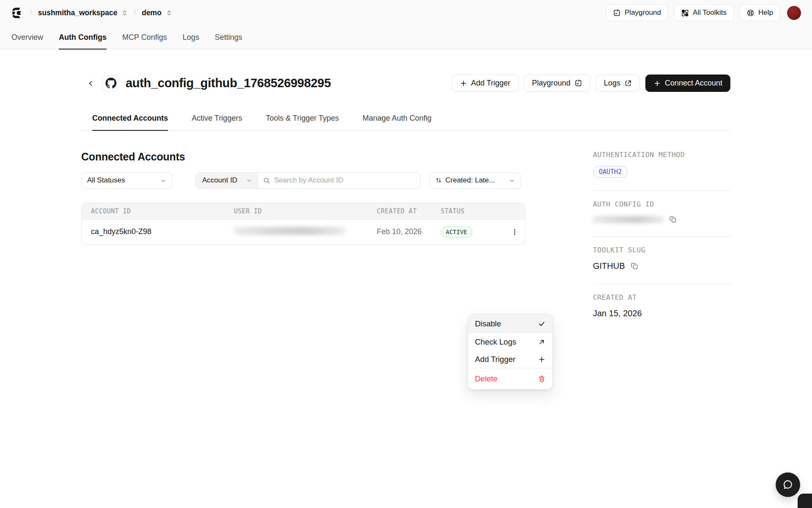  What do you see at coordinates (308, 180) in the screenshot?
I see `search-combo: Account ID` at bounding box center [308, 180].